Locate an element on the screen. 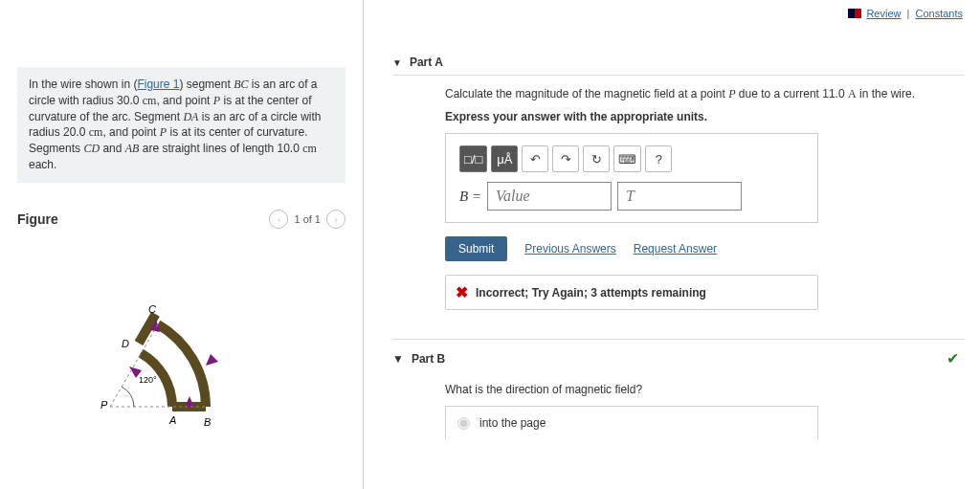  svg-text: B is located at coordinates (207, 422).